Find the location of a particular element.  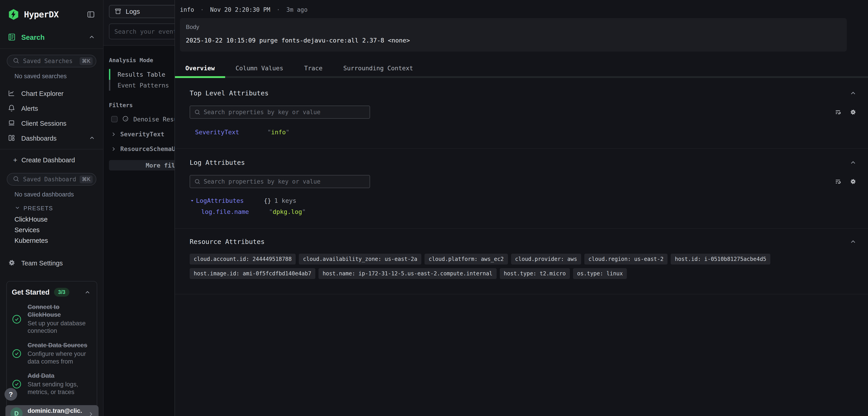

attribute-meta: {}1 keys is located at coordinates (280, 201).